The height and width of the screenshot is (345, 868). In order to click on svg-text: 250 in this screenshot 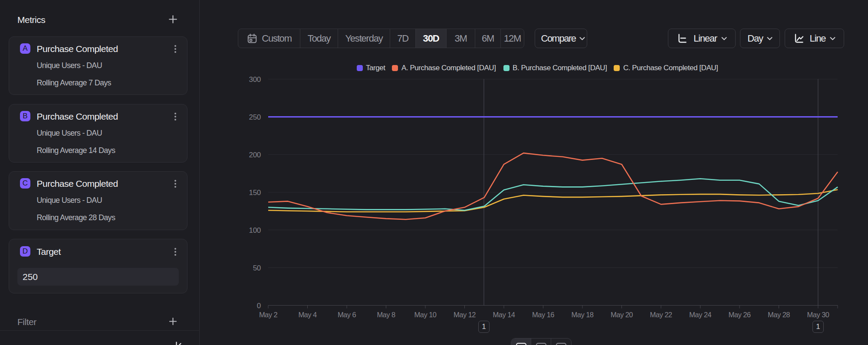, I will do `click(255, 117)`.